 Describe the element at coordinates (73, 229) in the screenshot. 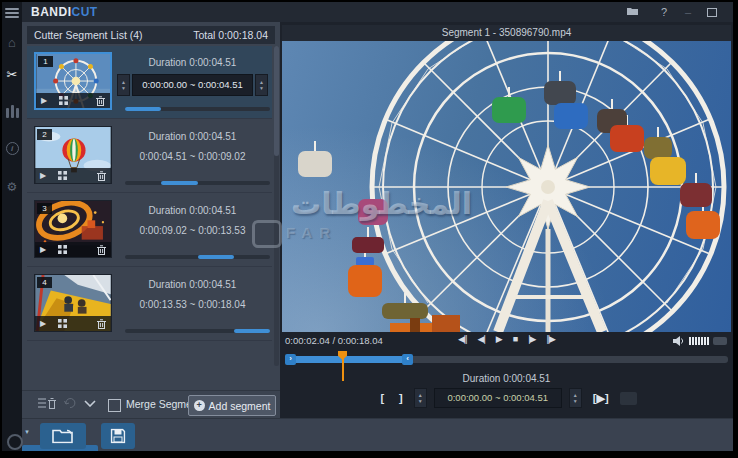

I see `segment-thumbnail: 3 ▶` at that location.